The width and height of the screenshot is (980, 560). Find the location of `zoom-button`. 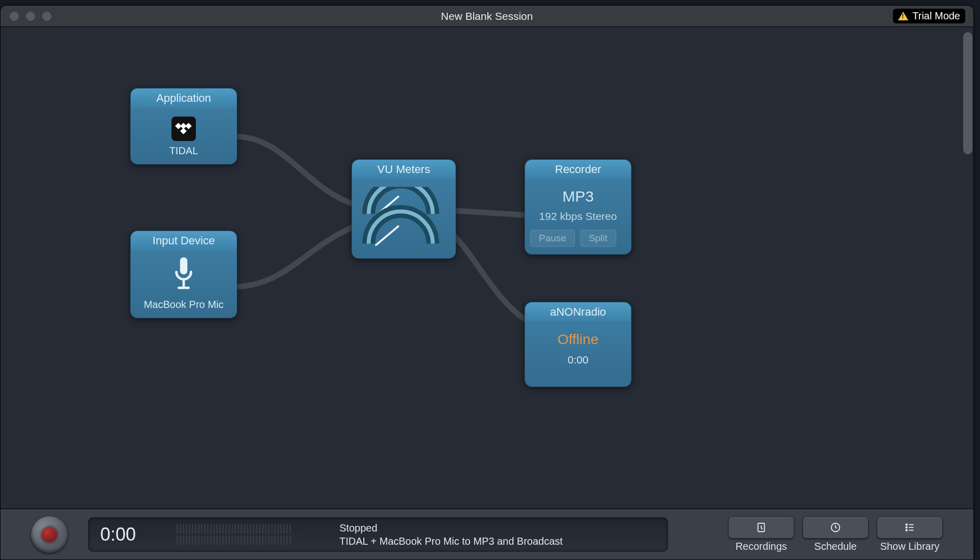

zoom-button is located at coordinates (47, 16).